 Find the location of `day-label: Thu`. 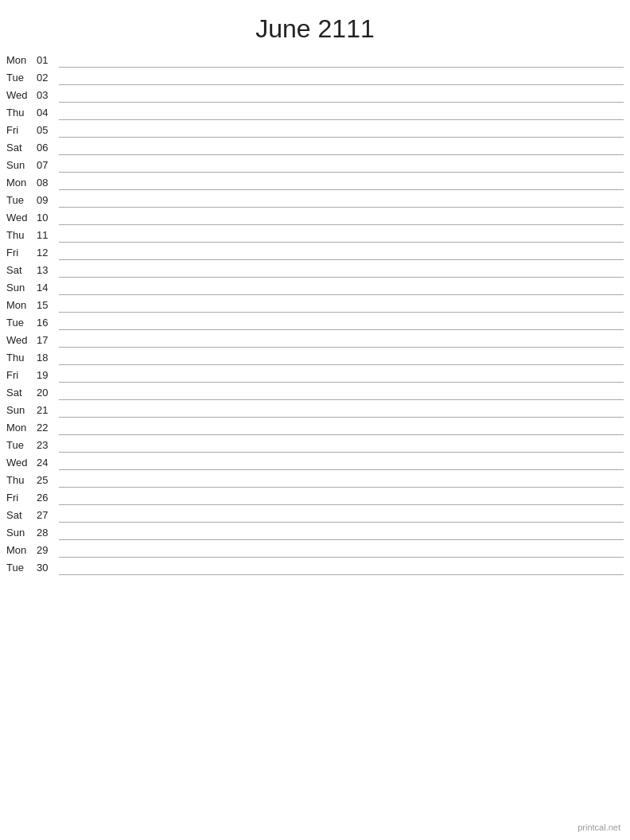

day-label: Thu is located at coordinates (21, 358).